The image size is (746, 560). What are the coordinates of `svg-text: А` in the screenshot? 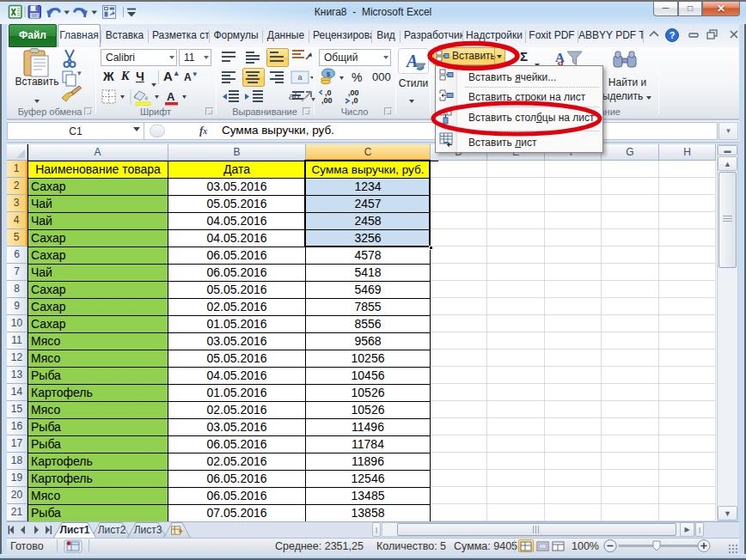 It's located at (171, 96).